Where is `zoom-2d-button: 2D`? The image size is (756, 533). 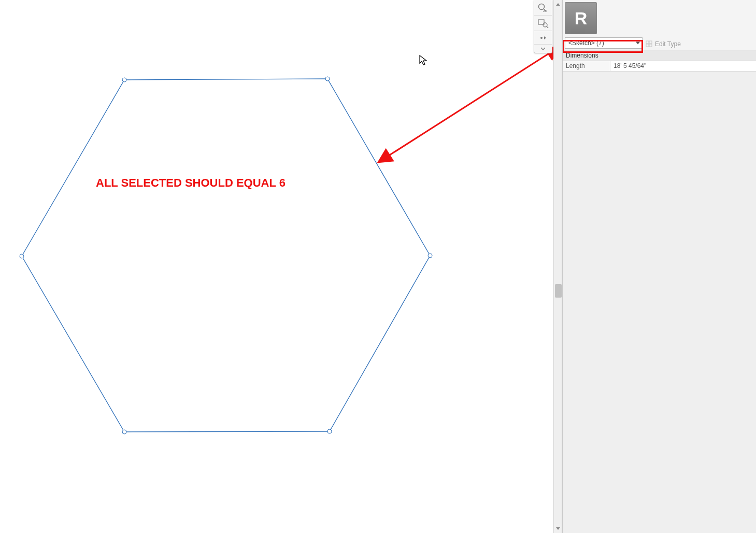
zoom-2d-button: 2D is located at coordinates (543, 8).